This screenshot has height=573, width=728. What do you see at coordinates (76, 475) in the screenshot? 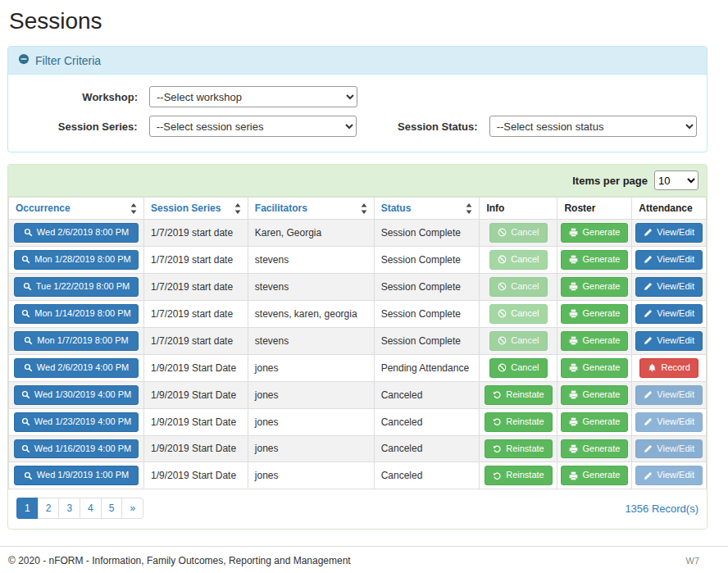
I see `occurrence-button: Wed 1/9/2019 1:00 PM` at bounding box center [76, 475].